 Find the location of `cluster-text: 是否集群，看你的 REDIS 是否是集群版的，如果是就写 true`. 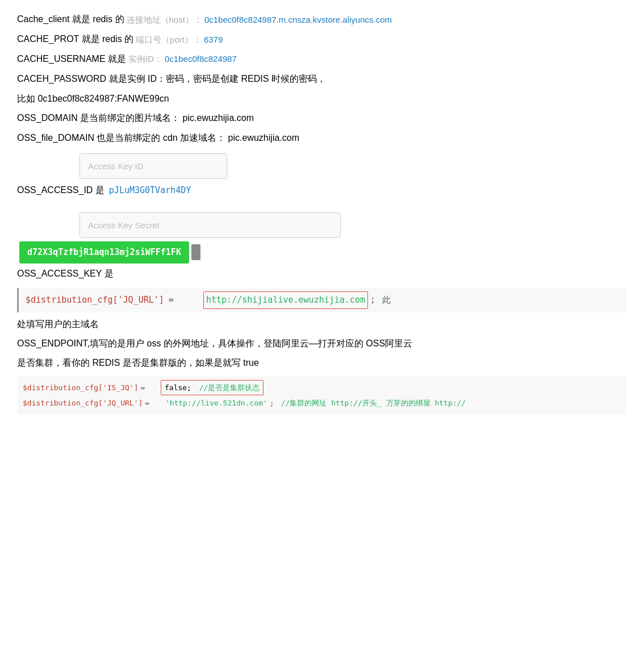

cluster-text: 是否集群，看你的 REDIS 是否是集群版的，如果是就写 true is located at coordinates (322, 363).